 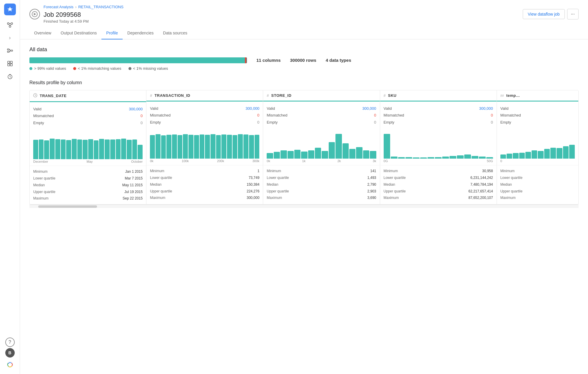 I want to click on col-trans-date-header: TRANS_DATE, so click(x=88, y=96).